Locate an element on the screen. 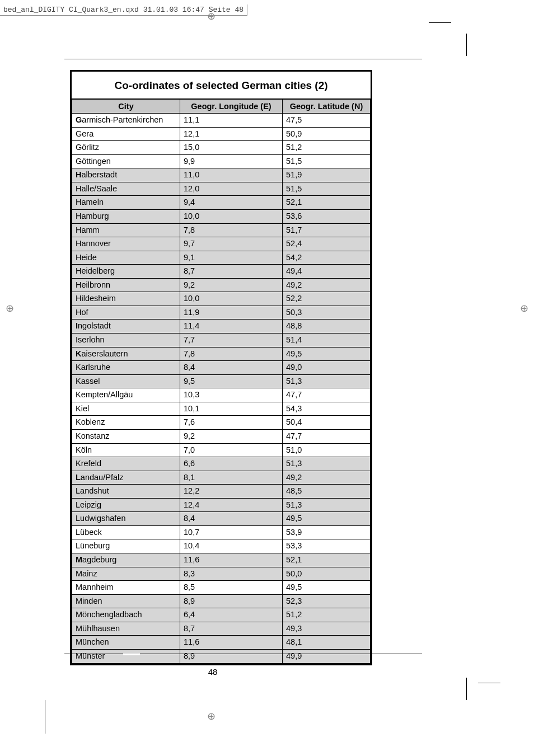 This screenshot has width=534, height=756. cell-latitude: 51,7 is located at coordinates (327, 231).